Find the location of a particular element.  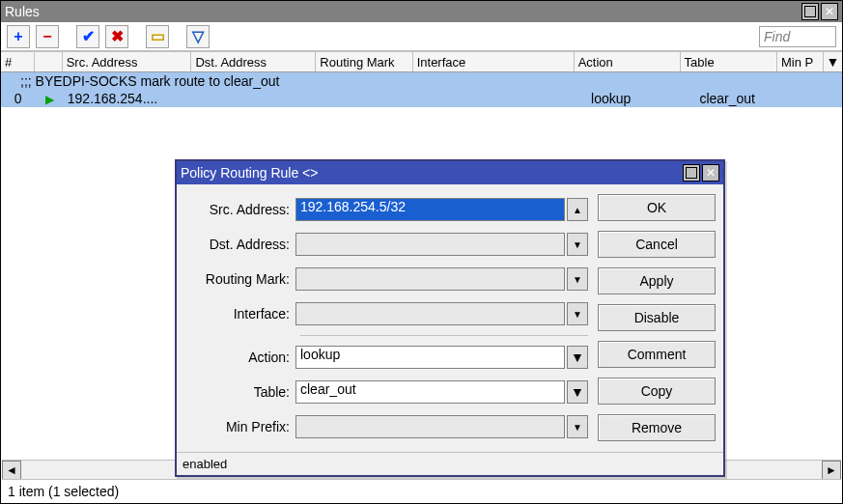

toolbar: + − ✔ ✖ ▭ ▽ Find is located at coordinates (421, 37).